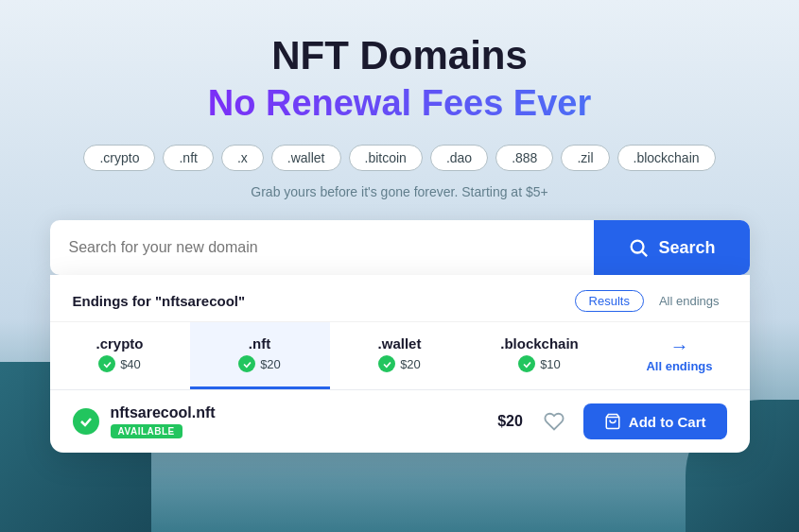 The width and height of the screenshot is (799, 532). I want to click on tld-pill: .dao, so click(460, 158).